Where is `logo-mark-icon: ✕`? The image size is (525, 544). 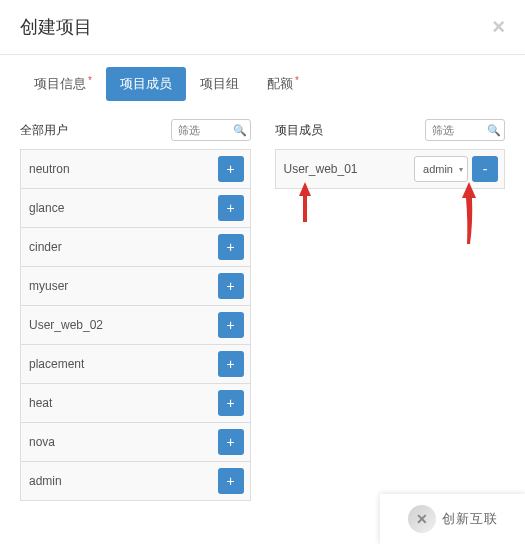 logo-mark-icon: ✕ is located at coordinates (422, 519).